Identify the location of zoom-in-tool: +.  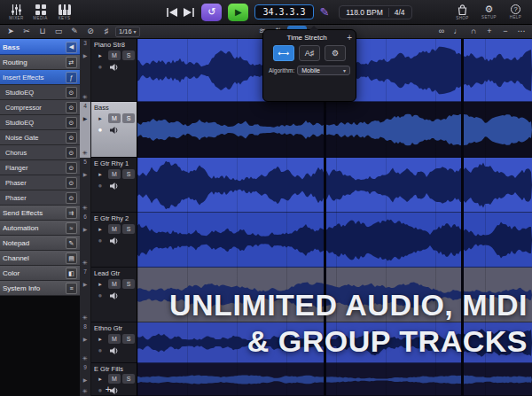
(489, 32).